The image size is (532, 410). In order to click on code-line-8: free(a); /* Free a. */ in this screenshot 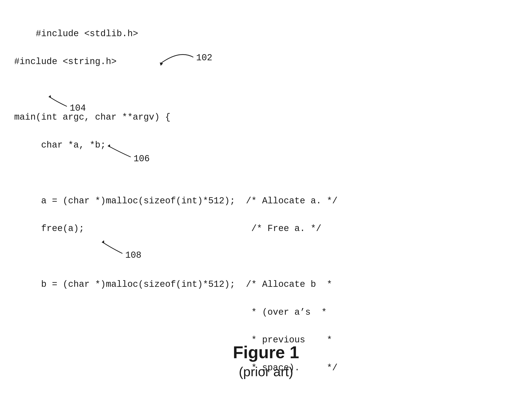, I will do `click(168, 229)`.